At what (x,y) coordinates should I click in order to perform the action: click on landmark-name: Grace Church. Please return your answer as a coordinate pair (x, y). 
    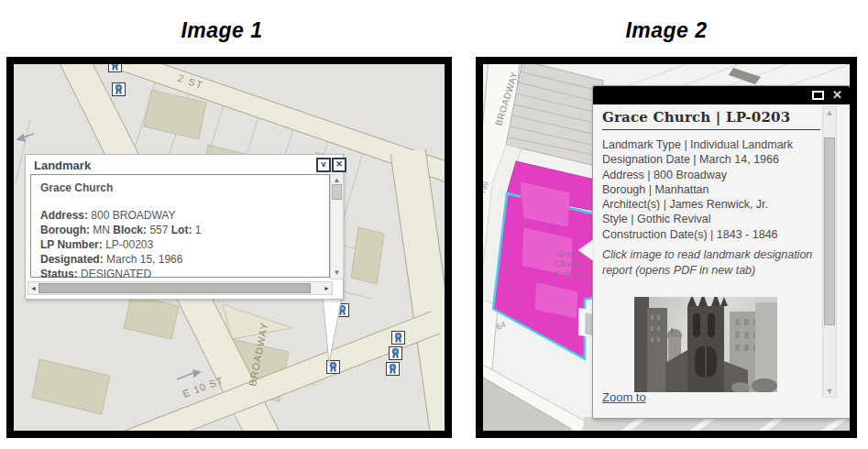
    Looking at the image, I should click on (180, 188).